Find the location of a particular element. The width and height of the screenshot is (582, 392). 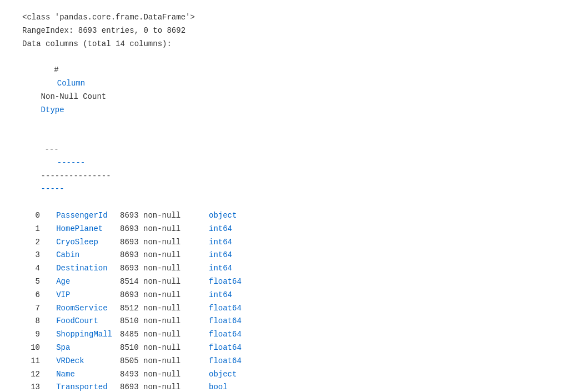

row-name: HomePlanet is located at coordinates (80, 229).